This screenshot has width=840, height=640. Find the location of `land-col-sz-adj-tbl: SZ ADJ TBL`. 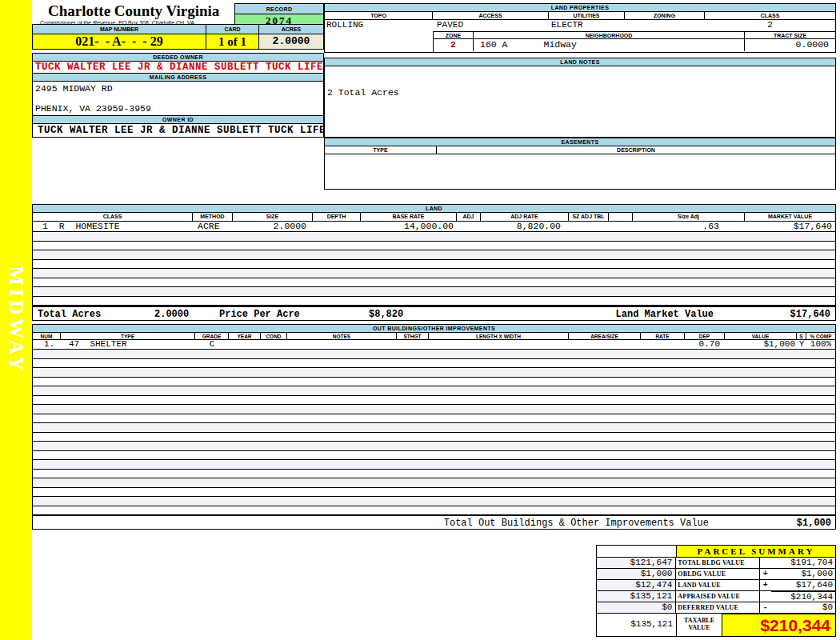

land-col-sz-adj-tbl: SZ ADJ TBL is located at coordinates (589, 217).